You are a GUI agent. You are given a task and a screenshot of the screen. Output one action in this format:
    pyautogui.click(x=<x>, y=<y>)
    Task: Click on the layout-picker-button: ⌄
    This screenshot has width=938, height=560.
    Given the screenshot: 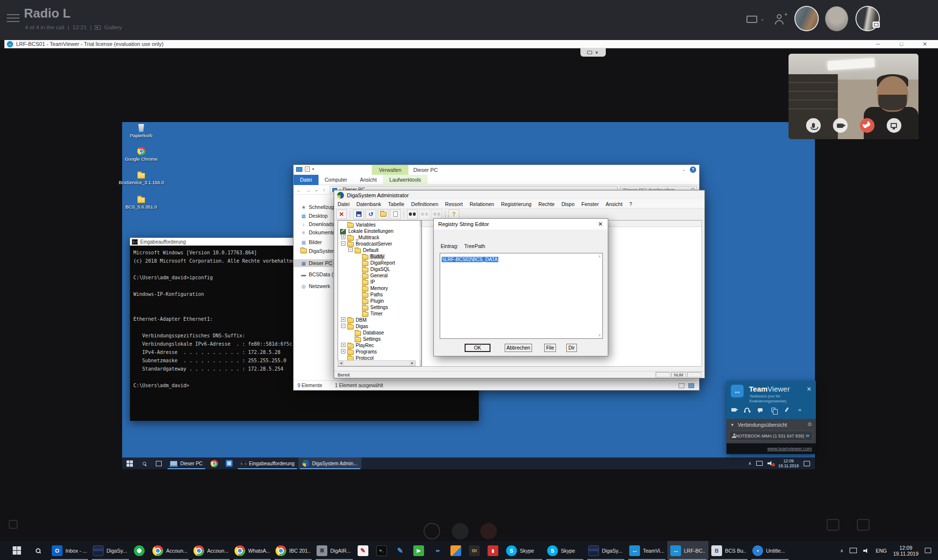 What is the action you would take?
    pyautogui.click(x=756, y=20)
    